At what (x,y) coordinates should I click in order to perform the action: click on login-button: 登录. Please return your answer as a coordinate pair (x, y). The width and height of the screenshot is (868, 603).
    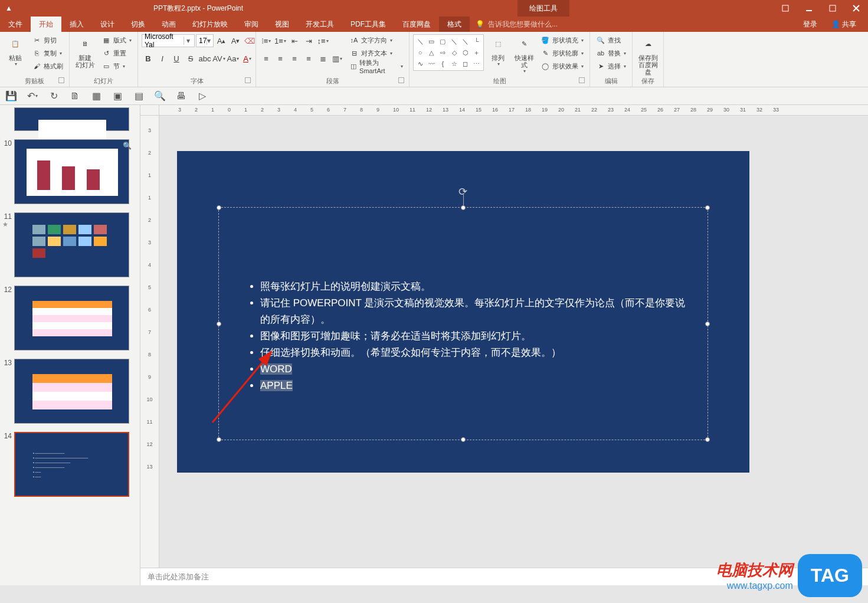
    Looking at the image, I should click on (810, 24).